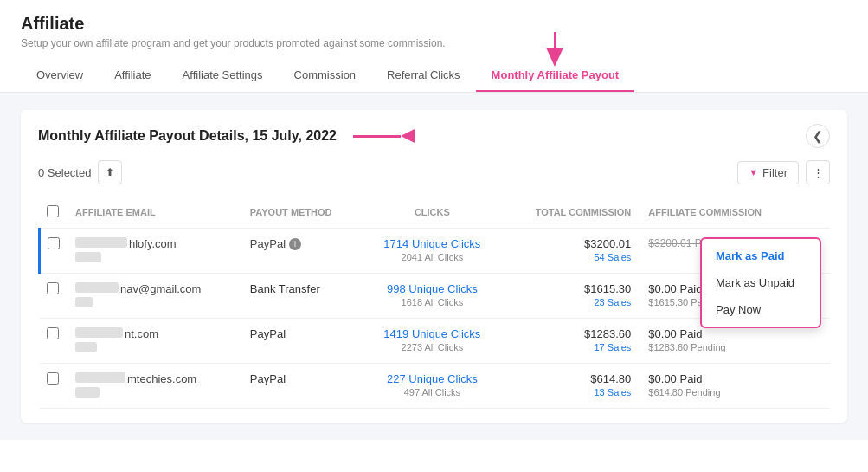 Image resolution: width=868 pixels, height=472 pixels. Describe the element at coordinates (735, 213) in the screenshot. I see `col-header-affiliate-commission: Affiliate Commission` at that location.